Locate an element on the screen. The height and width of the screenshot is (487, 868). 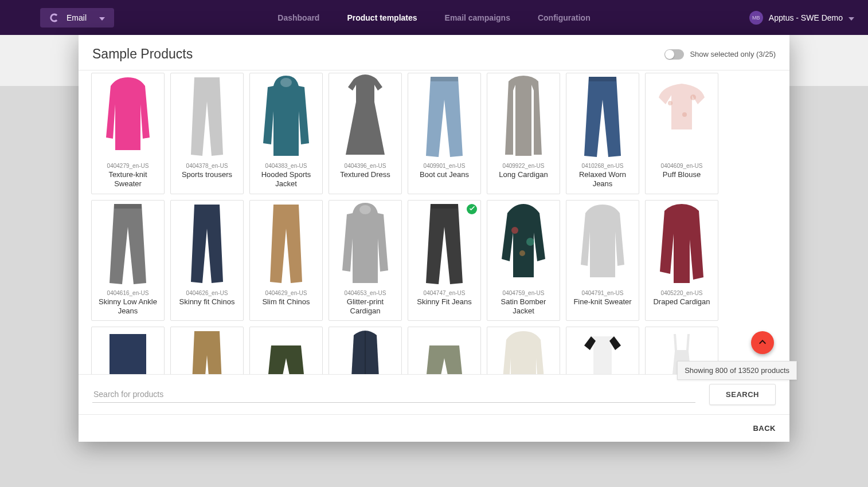
product-card: 0404609_en-USPuff Blouse is located at coordinates (682, 133).